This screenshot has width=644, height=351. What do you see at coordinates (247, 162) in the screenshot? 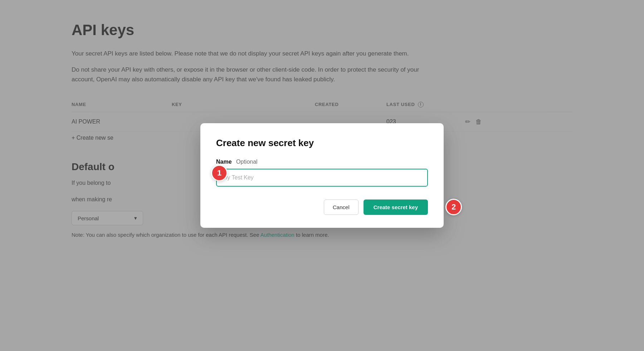
I see `optional-label: Optional` at bounding box center [247, 162].